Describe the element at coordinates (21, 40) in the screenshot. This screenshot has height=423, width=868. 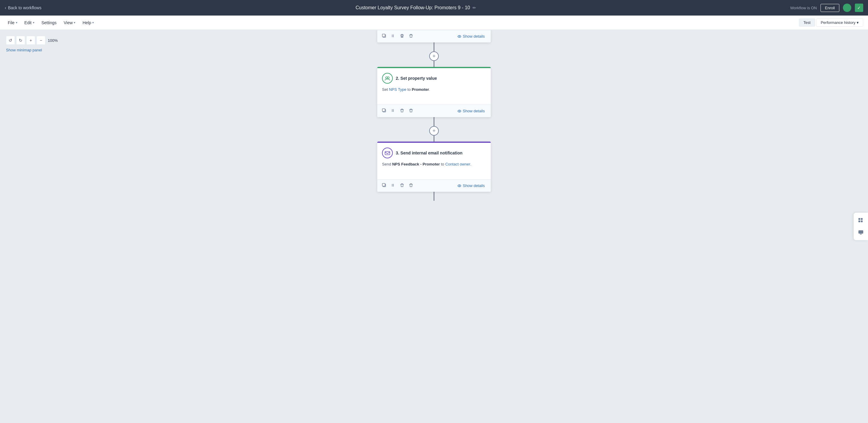
I see `redo-button: ↻` at that location.